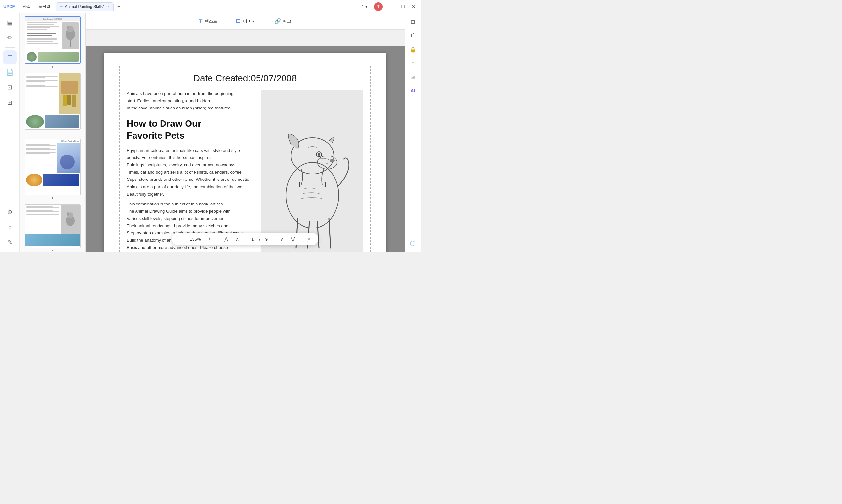 This screenshot has width=842, height=504. Describe the element at coordinates (53, 132) in the screenshot. I see `thumbnail-panel: Date Created 05/07/2008` at that location.